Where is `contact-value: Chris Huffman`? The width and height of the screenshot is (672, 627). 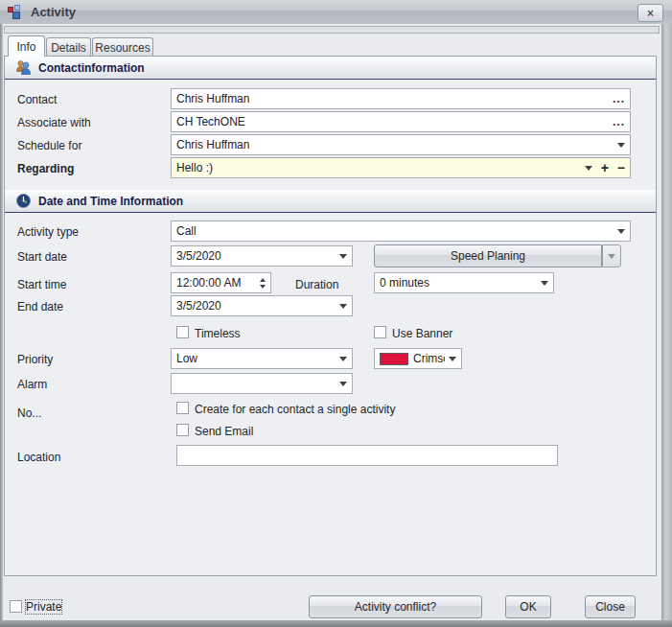
contact-value: Chris Huffman is located at coordinates (213, 99).